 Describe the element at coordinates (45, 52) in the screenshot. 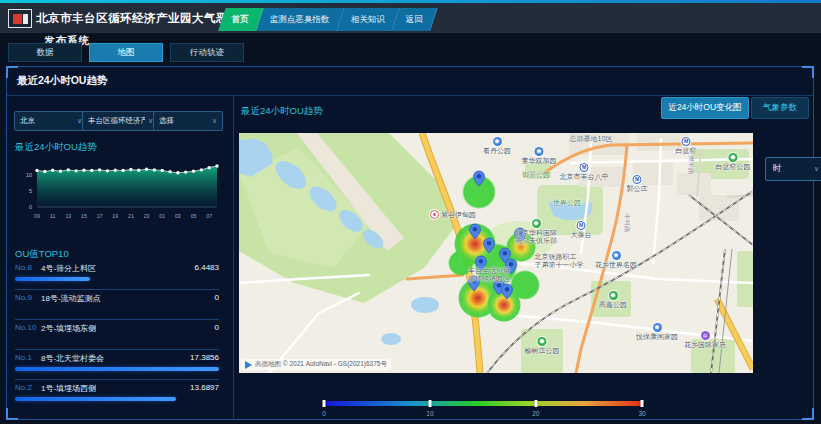

I see `publish-tab: 数据` at that location.